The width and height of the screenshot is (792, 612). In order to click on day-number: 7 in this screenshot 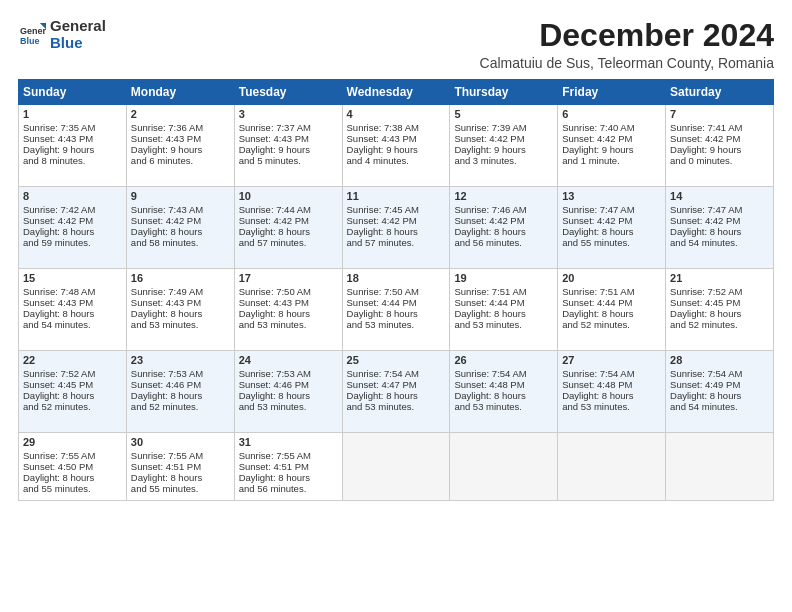, I will do `click(720, 114)`.